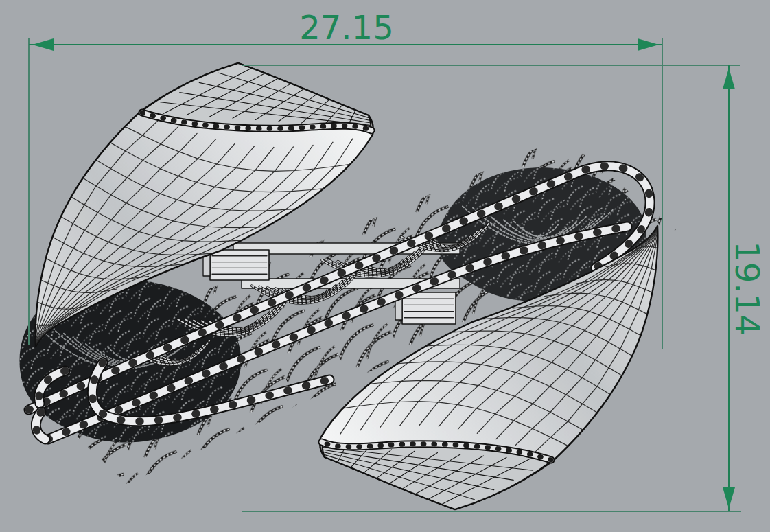 This screenshot has width=770, height=532. What do you see at coordinates (745, 288) in the screenshot?
I see `dimension-vertical: 19.14` at bounding box center [745, 288].